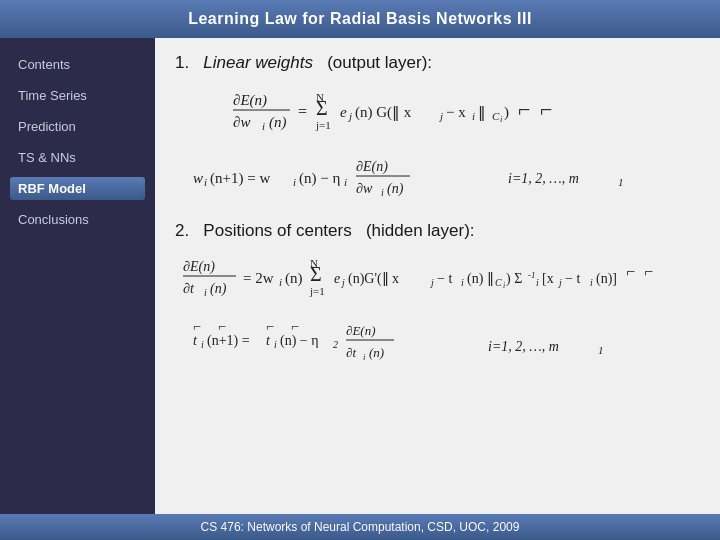 This screenshot has width=720, height=540. I want to click on svg-text: ) Σ, so click(514, 279).